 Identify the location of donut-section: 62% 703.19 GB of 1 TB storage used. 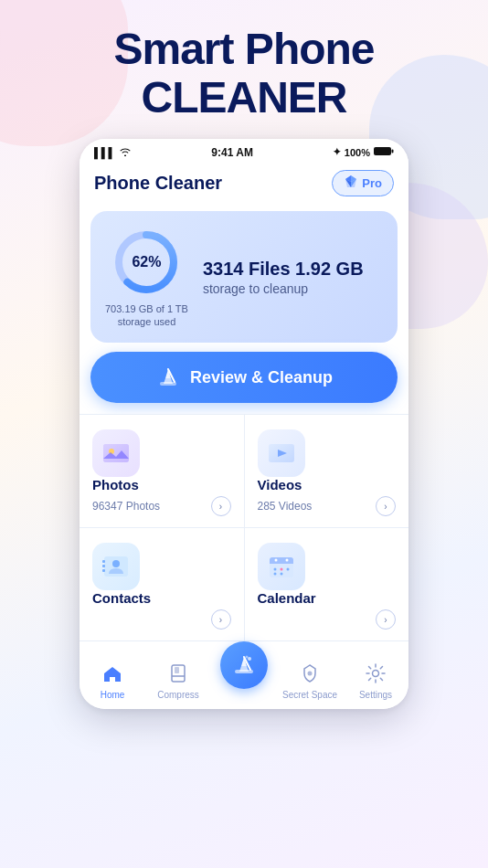
(146, 278).